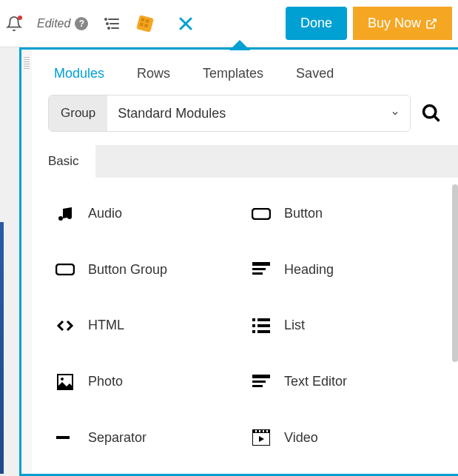 Image resolution: width=458 pixels, height=476 pixels. What do you see at coordinates (53, 24) in the screenshot?
I see `edited-label: Edited` at bounding box center [53, 24].